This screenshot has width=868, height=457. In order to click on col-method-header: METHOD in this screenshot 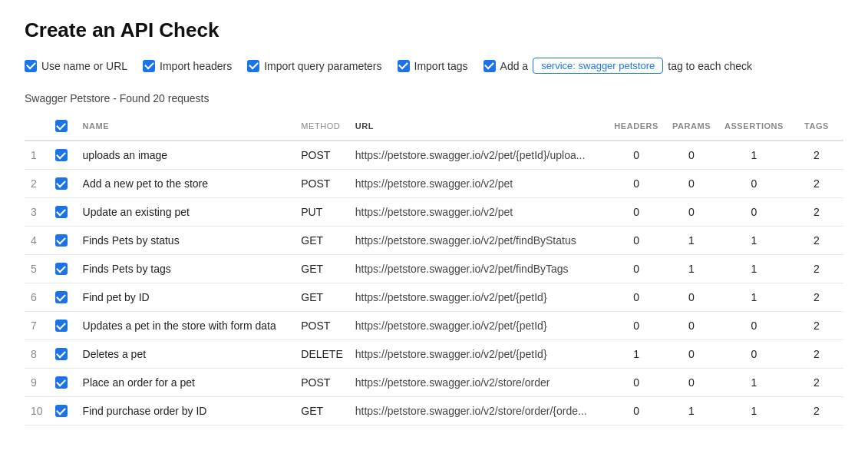, I will do `click(322, 126)`.